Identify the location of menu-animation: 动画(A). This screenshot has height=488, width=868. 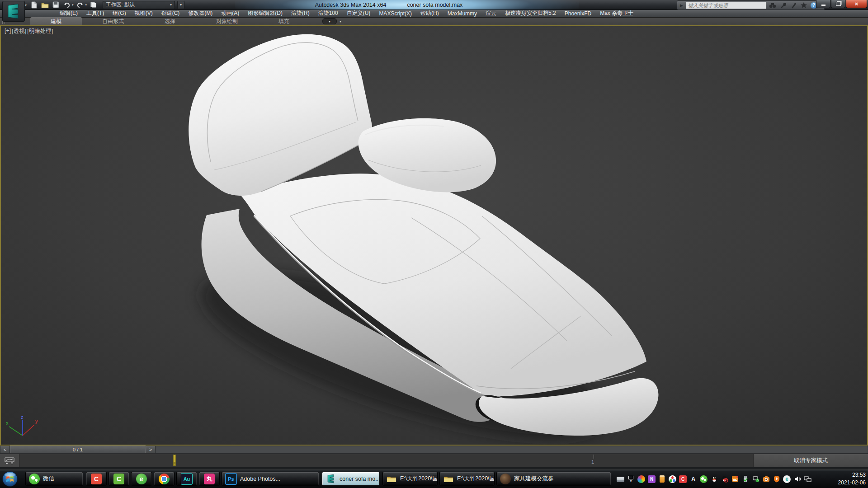
(230, 14).